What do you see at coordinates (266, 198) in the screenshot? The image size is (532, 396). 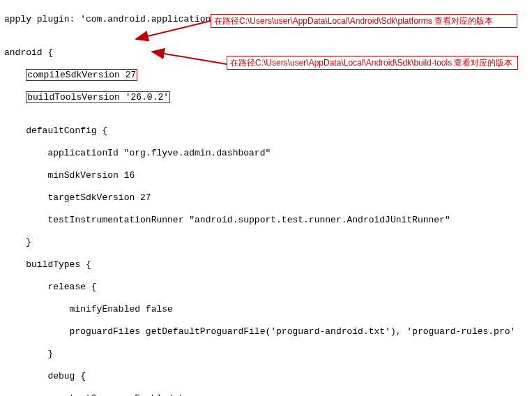 I see `code-line: targetSdkVersion 27` at bounding box center [266, 198].